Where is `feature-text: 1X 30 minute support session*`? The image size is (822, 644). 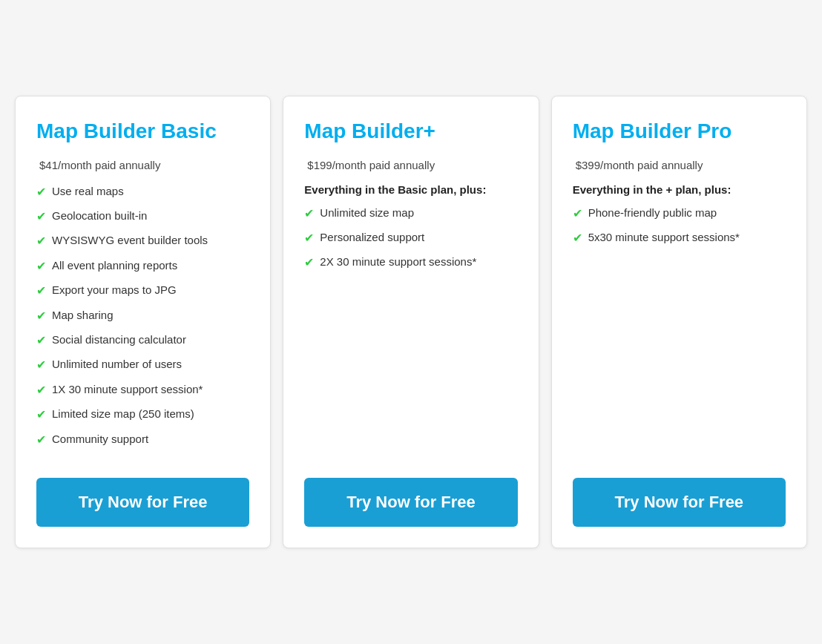 feature-text: 1X 30 minute support session* is located at coordinates (128, 389).